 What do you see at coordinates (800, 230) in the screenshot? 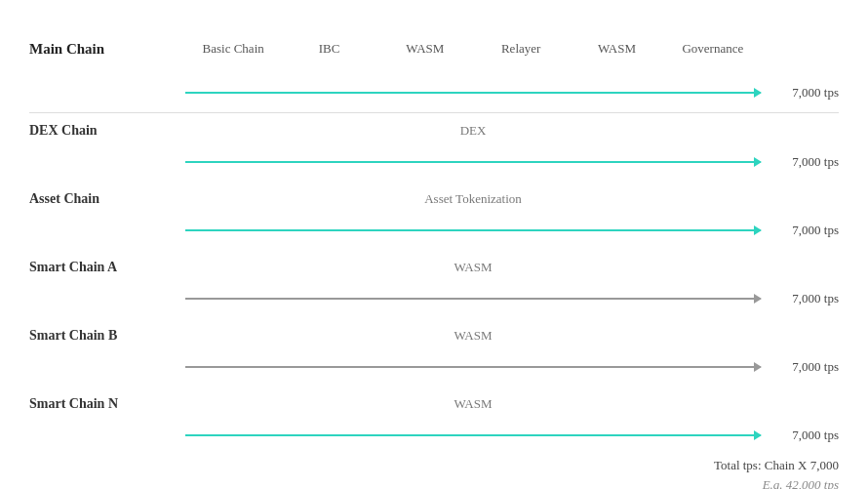
I see `chain-tps-1: 7,000 tps` at bounding box center [800, 230].